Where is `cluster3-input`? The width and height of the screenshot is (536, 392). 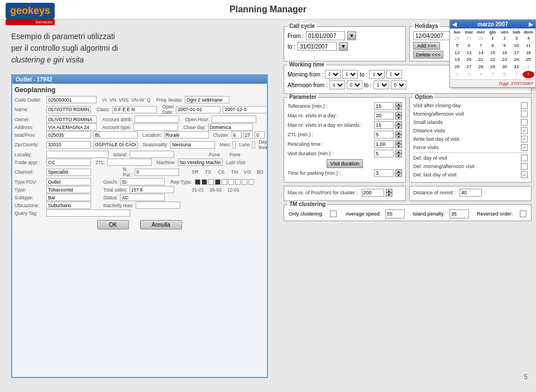 cluster3-input is located at coordinates (260, 135).